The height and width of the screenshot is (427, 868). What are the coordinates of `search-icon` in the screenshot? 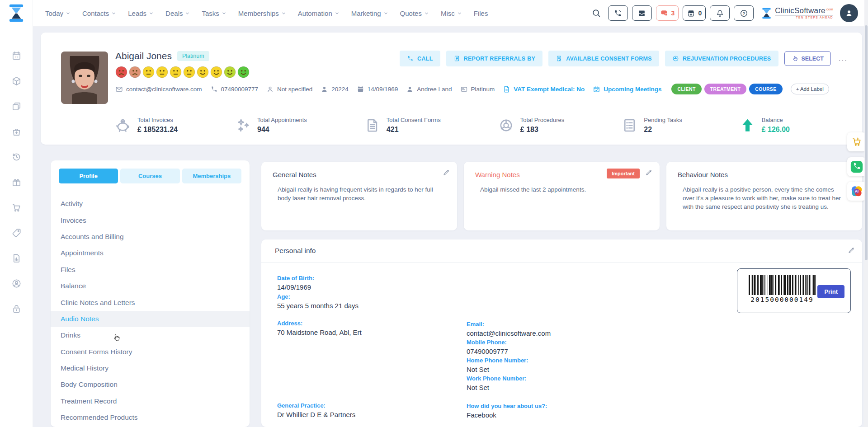 It's located at (596, 13).